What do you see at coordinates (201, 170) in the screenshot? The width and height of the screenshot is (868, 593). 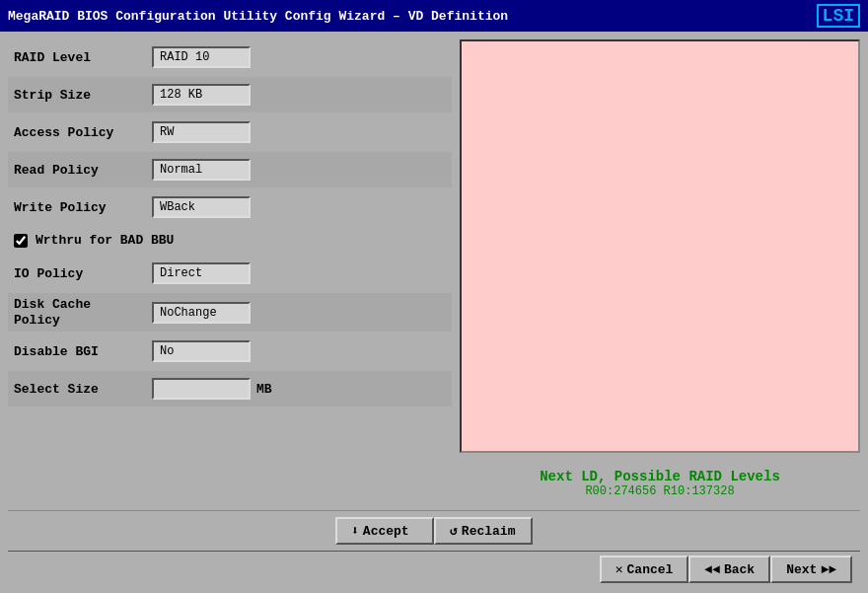 I see `read-policy-select-wrapper: Normal Ahead Adaptive NoAhead` at bounding box center [201, 170].